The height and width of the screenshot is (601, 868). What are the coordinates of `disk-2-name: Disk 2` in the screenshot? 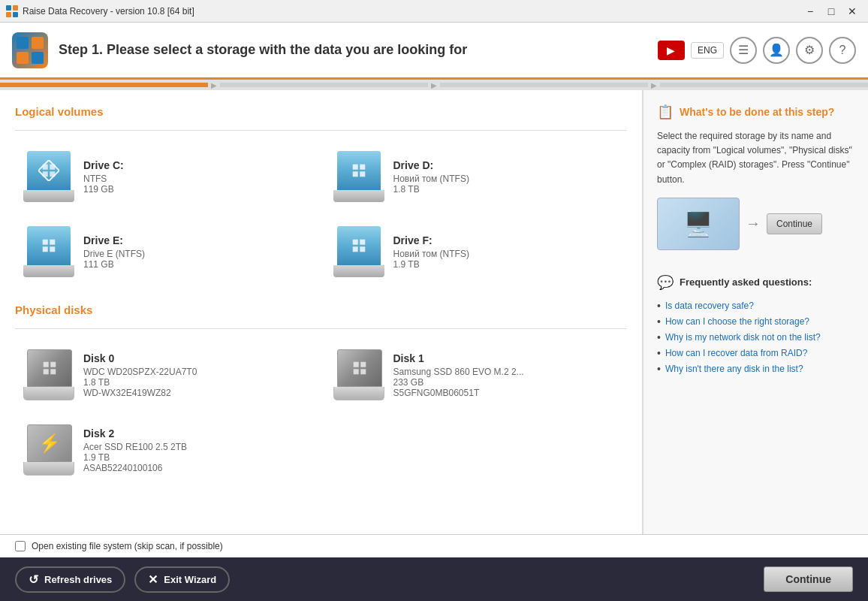 It's located at (197, 433).